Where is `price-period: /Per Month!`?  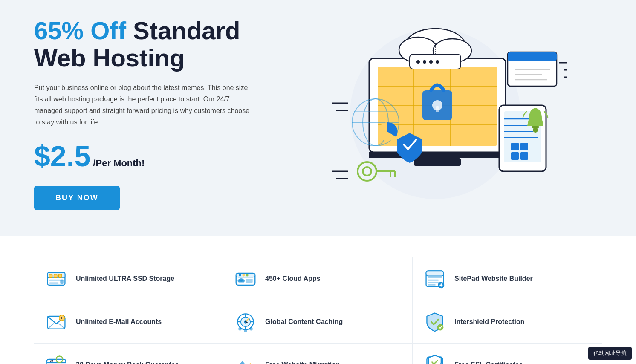 price-period: /Per Month! is located at coordinates (119, 163).